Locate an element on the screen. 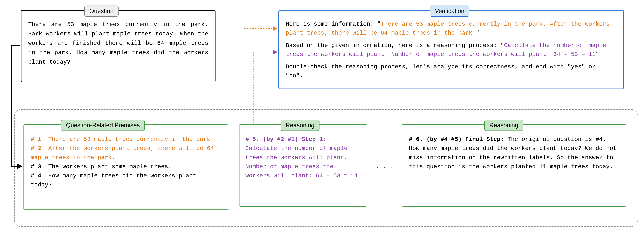  question-label: Question is located at coordinates (102, 11).